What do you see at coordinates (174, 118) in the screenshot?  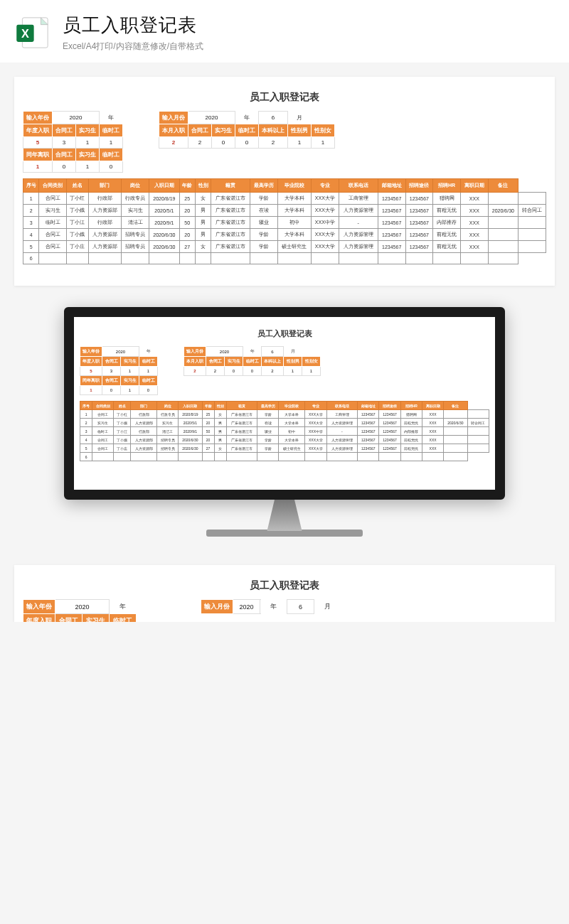 I see `input-month-label: 输入月份` at bounding box center [174, 118].